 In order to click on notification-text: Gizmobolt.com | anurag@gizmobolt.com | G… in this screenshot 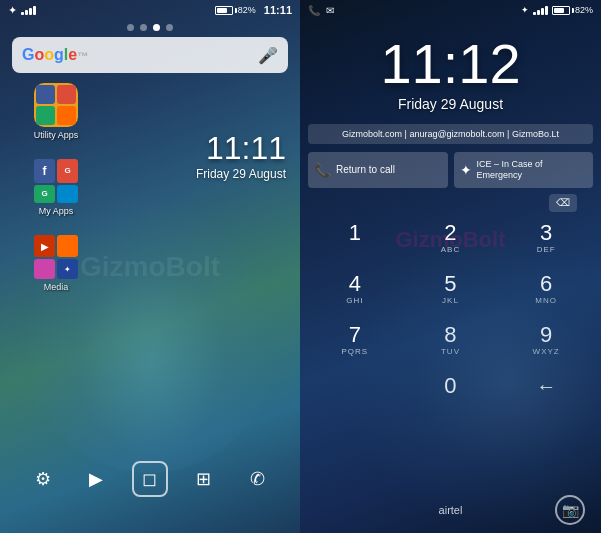, I will do `click(450, 134)`.